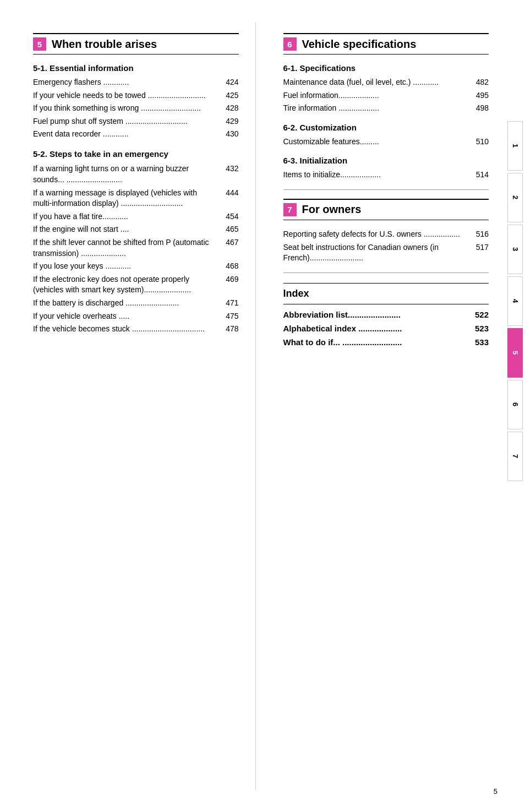 The height and width of the screenshot is (812, 525). I want to click on toc-item: If your vehicle needs to be towed ......…, so click(136, 96).